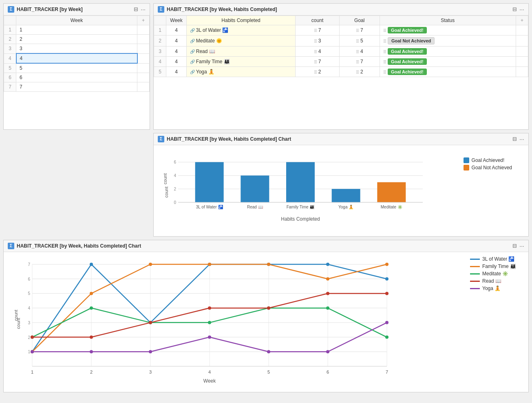 This screenshot has width=532, height=403. What do you see at coordinates (77, 87) in the screenshot?
I see `week-cell: 7` at bounding box center [77, 87].